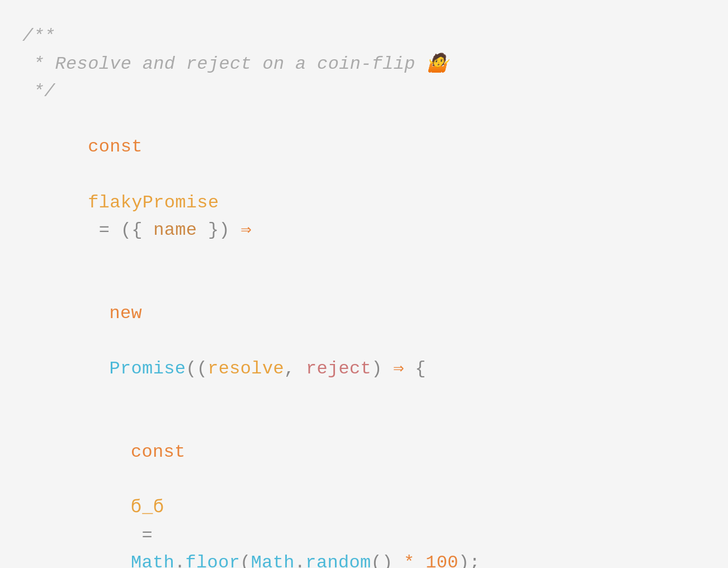 This screenshot has height=568, width=728. What do you see at coordinates (115, 146) in the screenshot?
I see `const-keyword: const` at bounding box center [115, 146].